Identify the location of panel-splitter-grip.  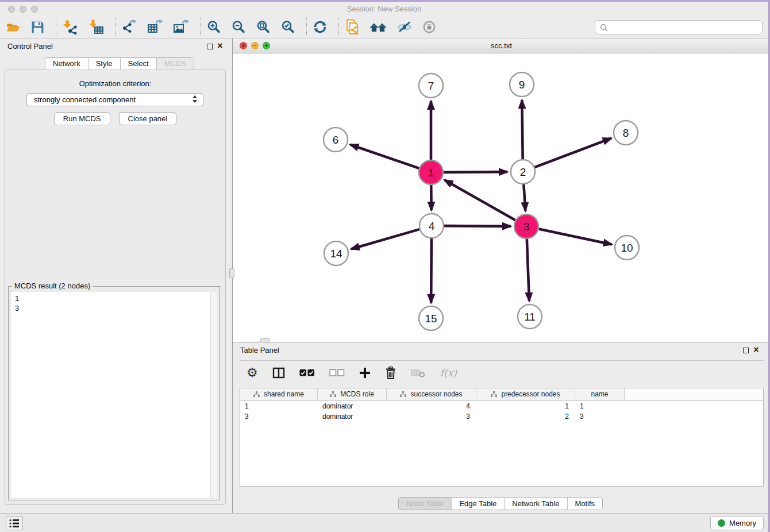
(232, 273).